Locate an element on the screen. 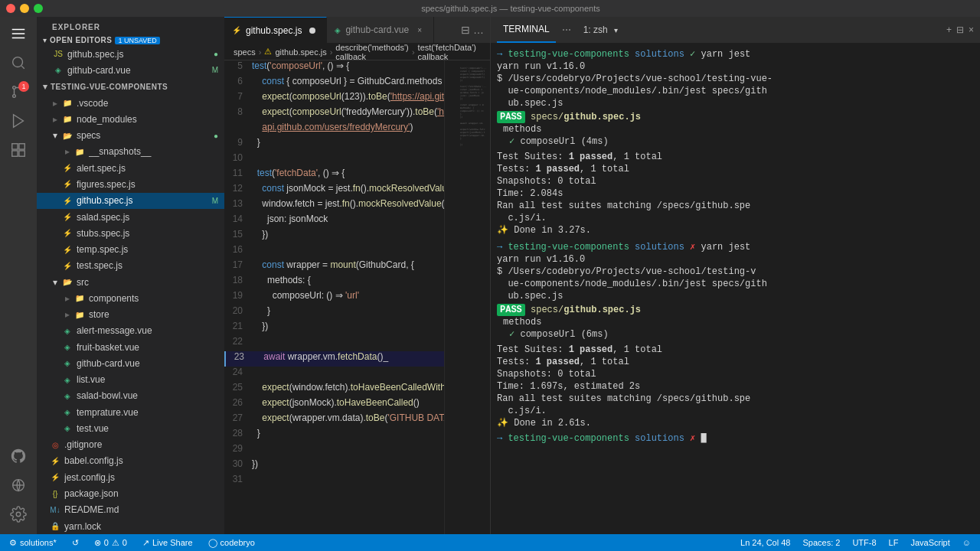 Image resolution: width=980 pixels, height=551 pixels. specs-folder: ▾ 📂 specs ● is located at coordinates (130, 136).